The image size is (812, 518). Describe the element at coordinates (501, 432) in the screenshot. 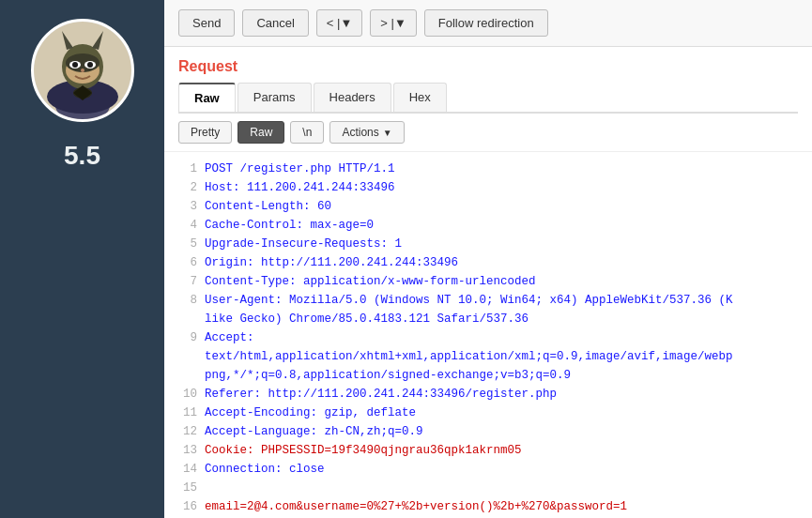

I see `line-content: Accept-Language: zh-CN,zh;q=0.9` at that location.